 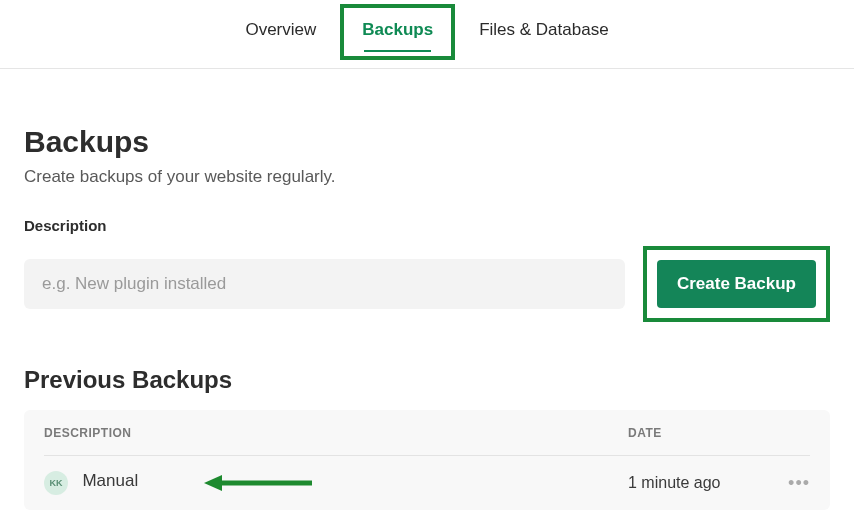 I want to click on tab-label: Overview, so click(x=280, y=30).